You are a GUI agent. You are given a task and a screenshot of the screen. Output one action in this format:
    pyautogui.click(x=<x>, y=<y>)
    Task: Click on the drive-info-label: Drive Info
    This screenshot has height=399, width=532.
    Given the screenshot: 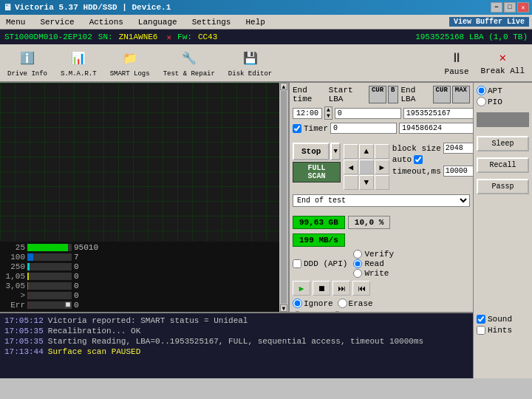 What is the action you would take?
    pyautogui.click(x=27, y=74)
    